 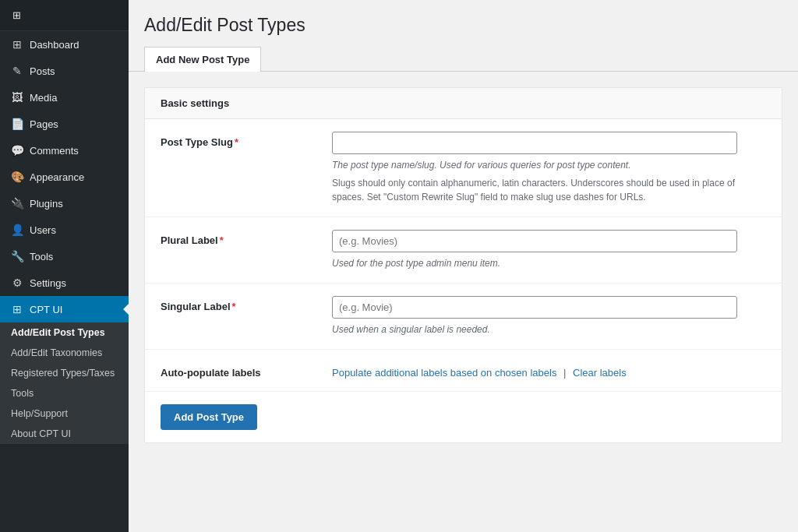 I want to click on sidebar-item-pages: 📄 Pages, so click(x=64, y=124).